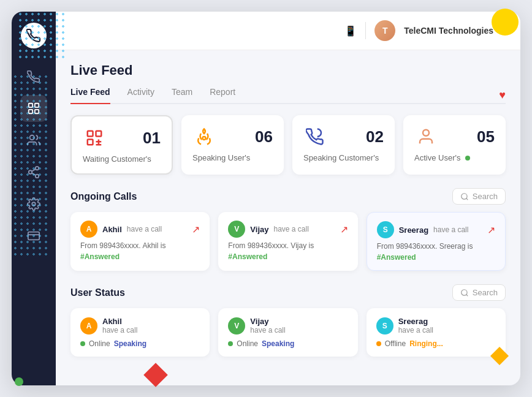  I want to click on vijay-avatar: V, so click(237, 229).